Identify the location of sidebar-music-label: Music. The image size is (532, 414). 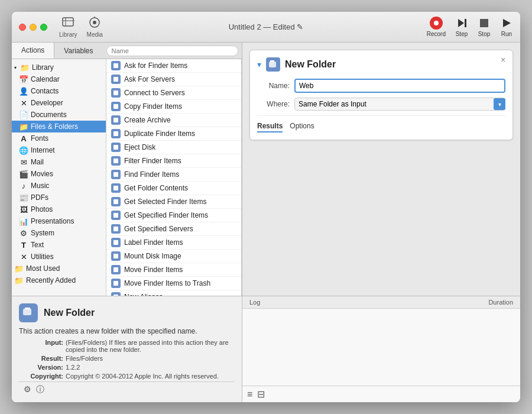
(40, 186).